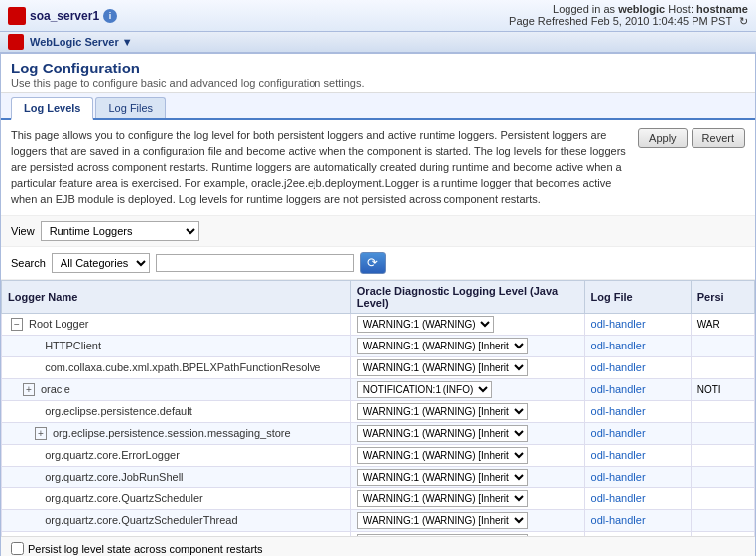 This screenshot has width=756, height=556. I want to click on logger-name: org.eclipse.persistence.session.messagin…, so click(172, 433).